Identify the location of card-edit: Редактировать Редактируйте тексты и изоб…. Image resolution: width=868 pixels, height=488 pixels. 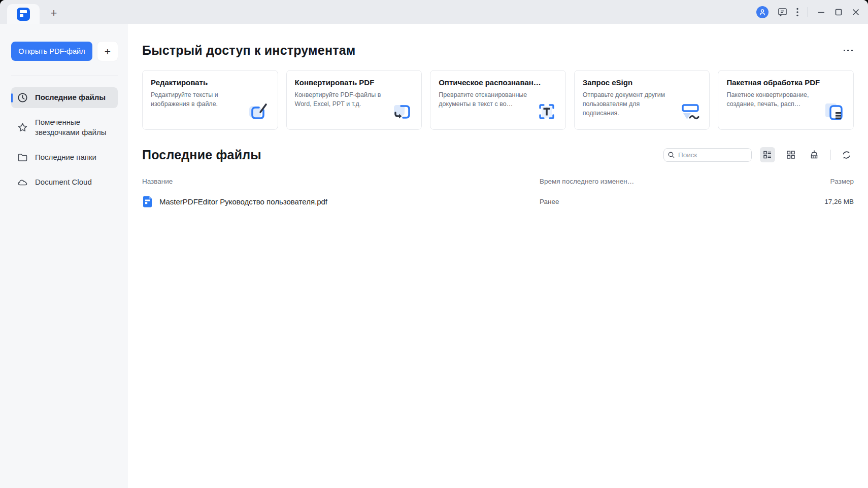
(210, 100).